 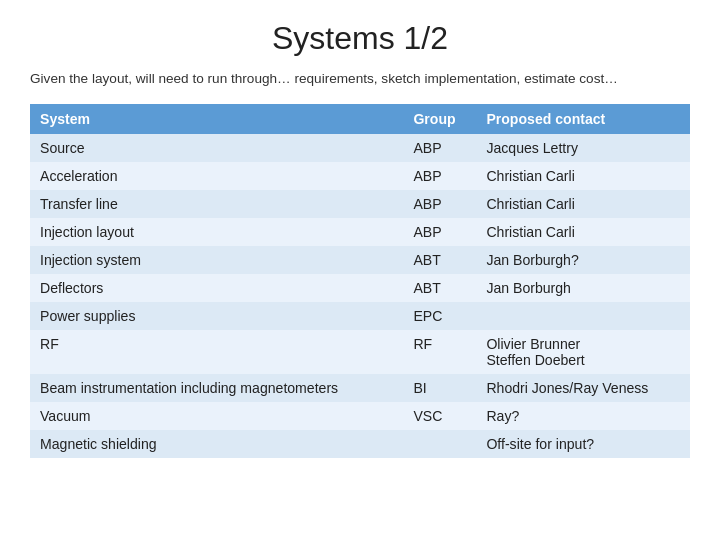 I want to click on table-row: VacuumVSCRay?, so click(x=360, y=416).